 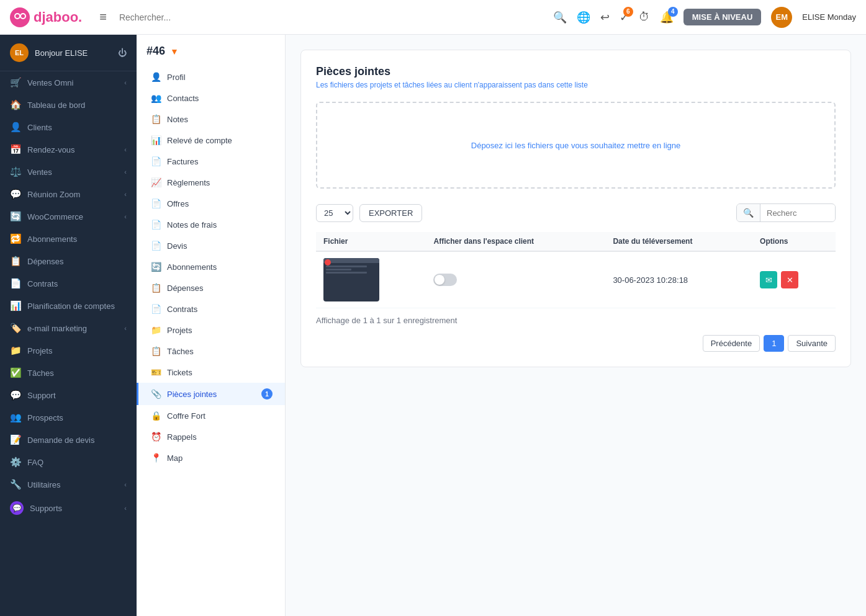 I want to click on power-icon: ⏻, so click(x=122, y=53).